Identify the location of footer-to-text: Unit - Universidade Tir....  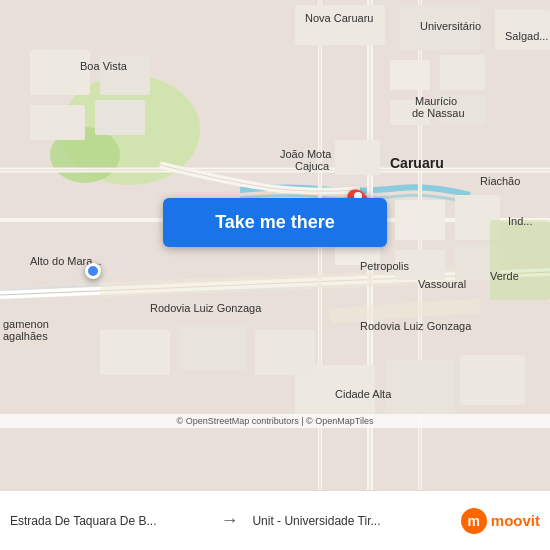
(316, 521).